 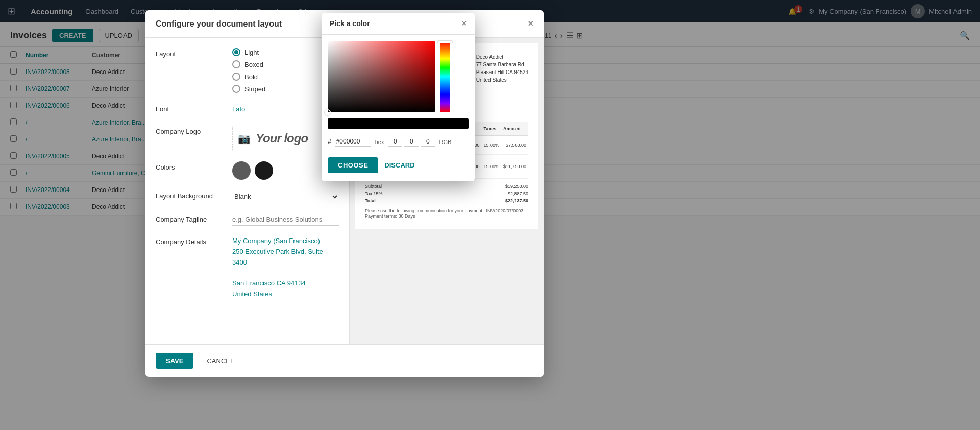 What do you see at coordinates (328, 112) in the screenshot?
I see `gradient-cursor` at bounding box center [328, 112].